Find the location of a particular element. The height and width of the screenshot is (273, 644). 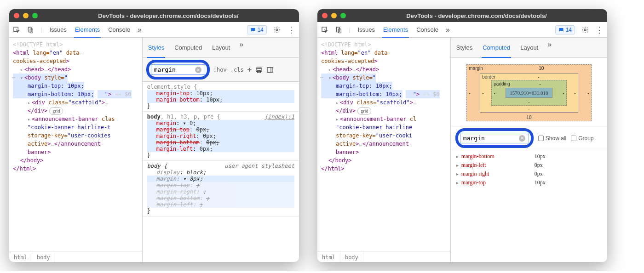

cls-toggle: .cls is located at coordinates (237, 70).